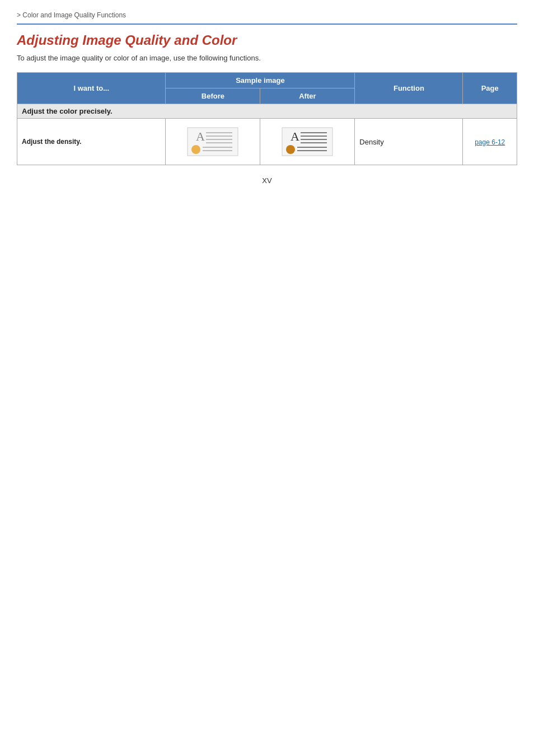  I want to click on page-link: page 6-12, so click(490, 142).